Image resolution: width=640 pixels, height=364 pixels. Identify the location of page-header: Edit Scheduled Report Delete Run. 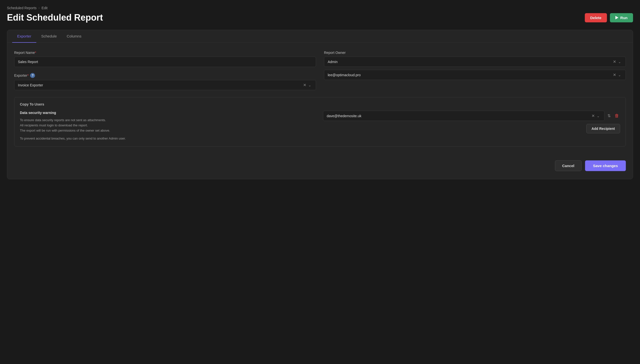
(320, 18).